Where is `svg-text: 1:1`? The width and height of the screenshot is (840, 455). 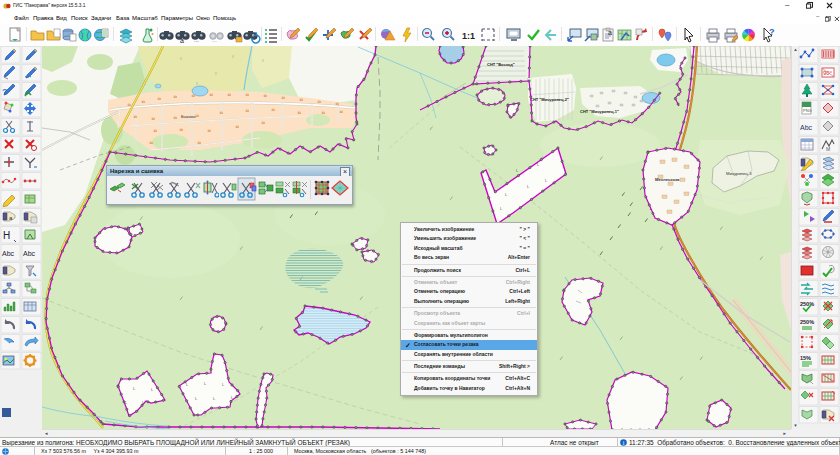
svg-text: 1:1 is located at coordinates (468, 36).